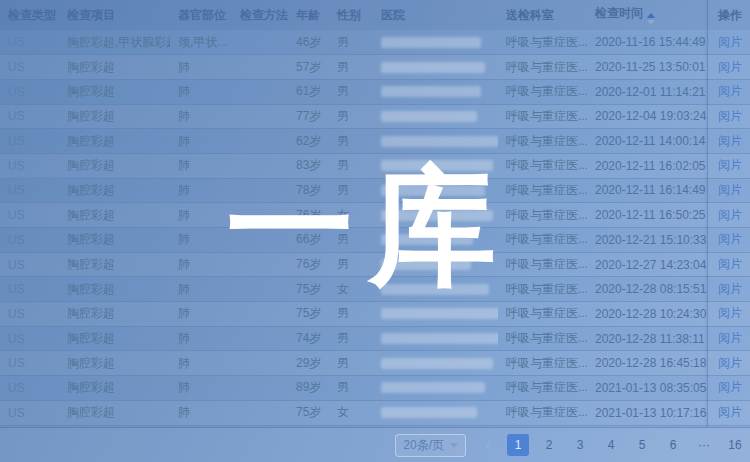 This screenshot has width=750, height=462. What do you see at coordinates (648, 166) in the screenshot?
I see `cell-time: 2020-12-11 16:02:05` at bounding box center [648, 166].